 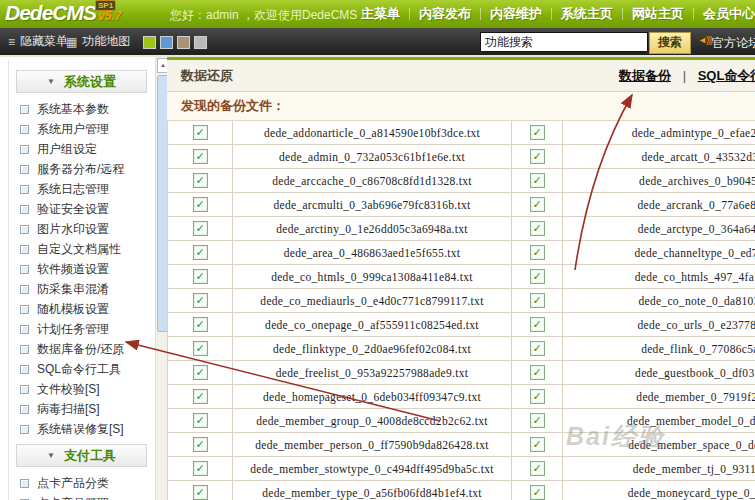 I want to click on sidebar-item: 软件频道设置, so click(x=78, y=269).